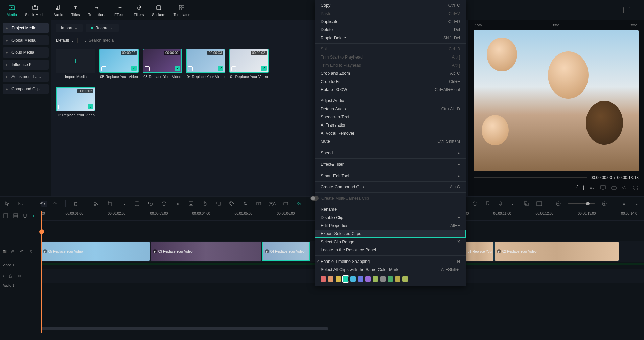 This screenshot has width=644, height=340. What do you see at coordinates (35, 10) in the screenshot?
I see `nav-stock-media: Stock Media` at bounding box center [35, 10].